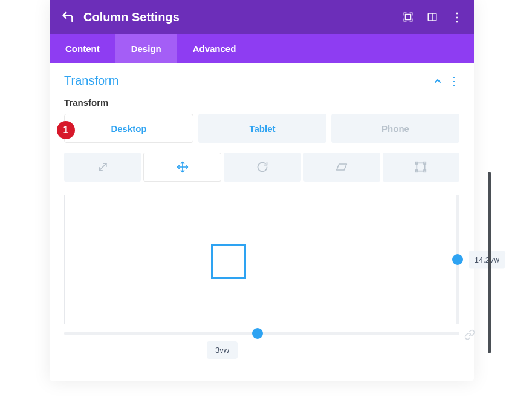 Image resolution: width=532 pixels, height=397 pixels. I want to click on mode-skew-button, so click(342, 167).